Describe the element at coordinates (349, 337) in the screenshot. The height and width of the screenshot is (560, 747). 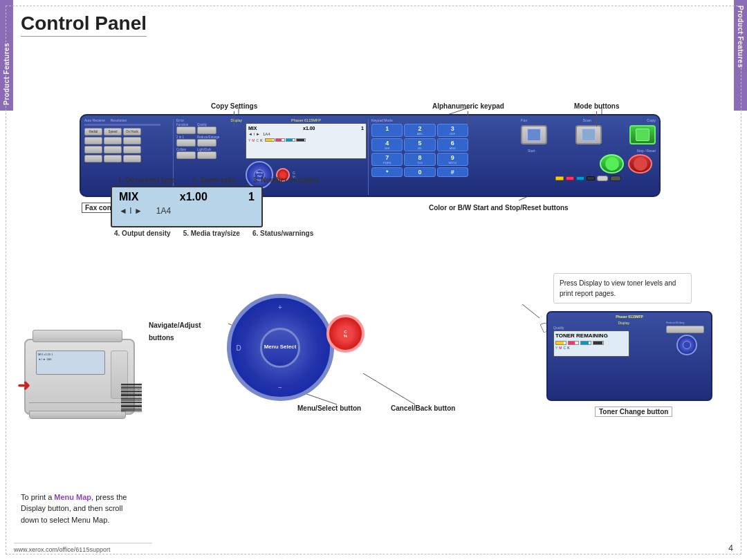
I see `cancel-back-button-area: C%` at that location.